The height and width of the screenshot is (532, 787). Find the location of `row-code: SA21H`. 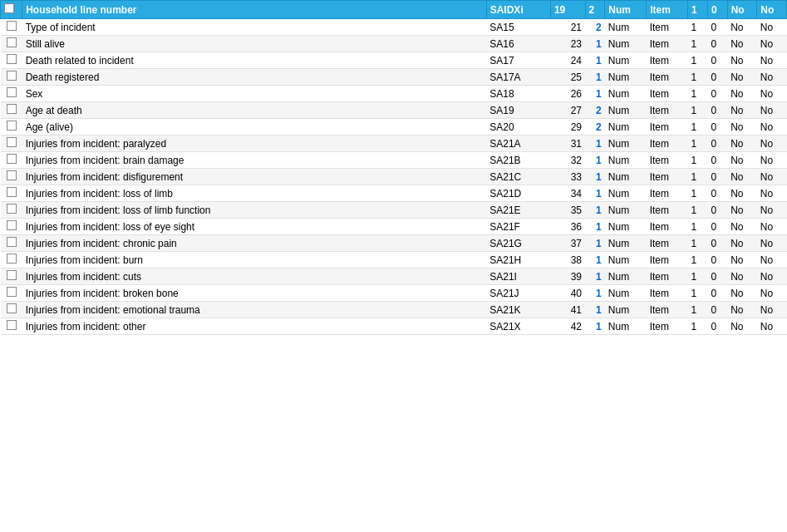

row-code: SA21H is located at coordinates (519, 260).